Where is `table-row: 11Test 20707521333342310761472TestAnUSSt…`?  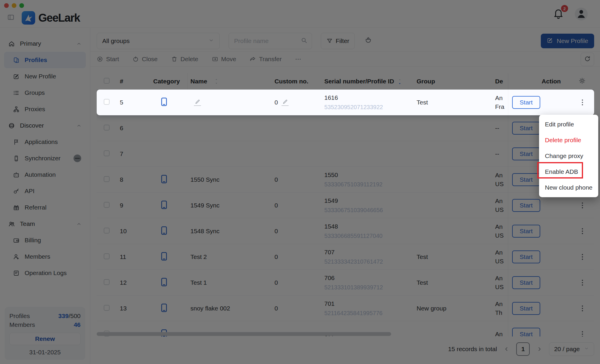 table-row: 11Test 20707521333342310761472TestAnUSSt… is located at coordinates (345, 257).